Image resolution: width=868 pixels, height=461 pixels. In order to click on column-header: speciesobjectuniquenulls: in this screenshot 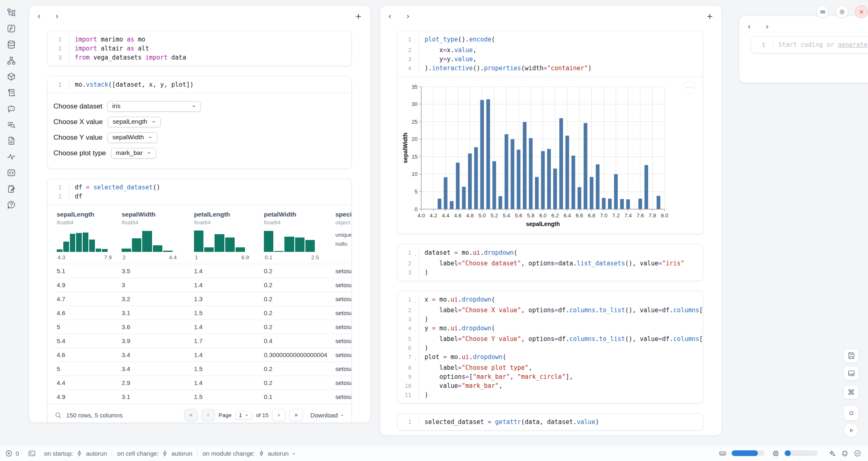, I will do `click(344, 236)`.